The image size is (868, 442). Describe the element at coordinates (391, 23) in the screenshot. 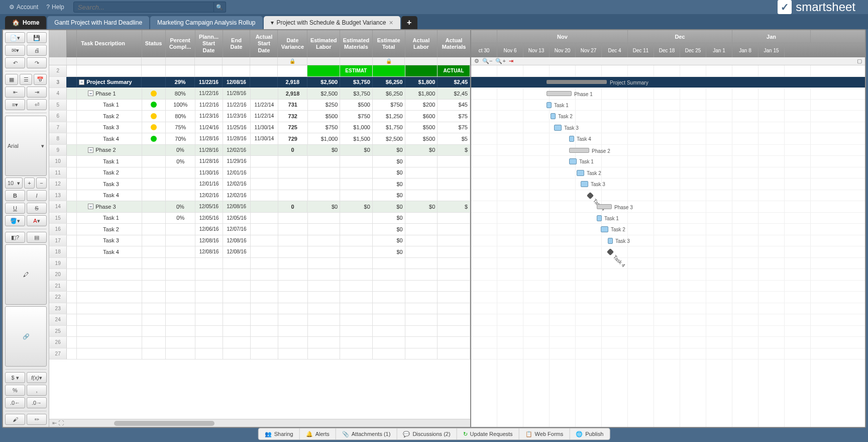

I see `close-icon: ×` at that location.